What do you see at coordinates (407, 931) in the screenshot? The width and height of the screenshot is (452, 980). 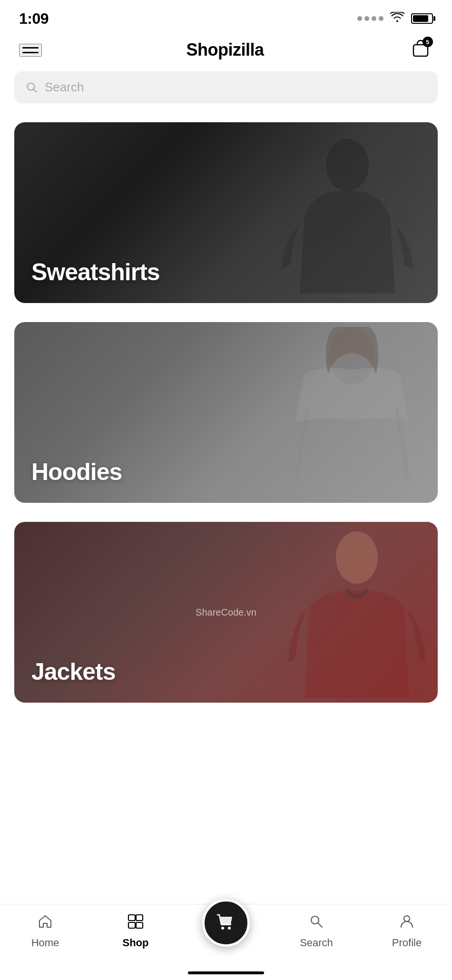 I see `nav-item-profile: Profile` at bounding box center [407, 931].